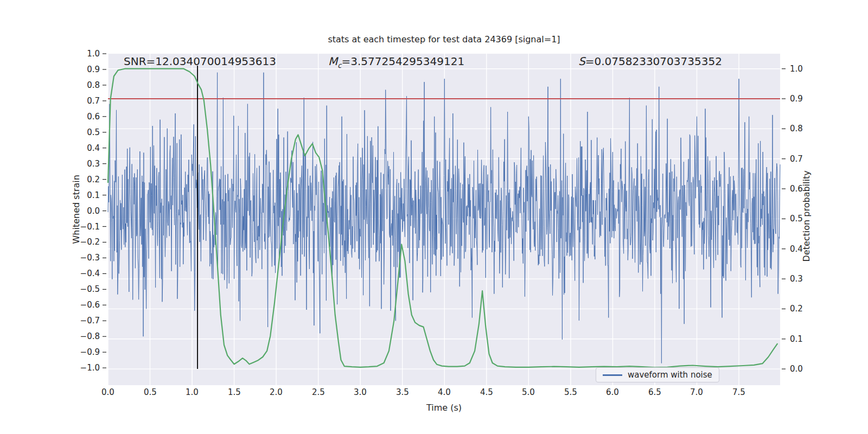 This screenshot has width=868, height=434. What do you see at coordinates (86, 180) in the screenshot?
I see `y-left-tick-label: 0.2` at bounding box center [86, 180].